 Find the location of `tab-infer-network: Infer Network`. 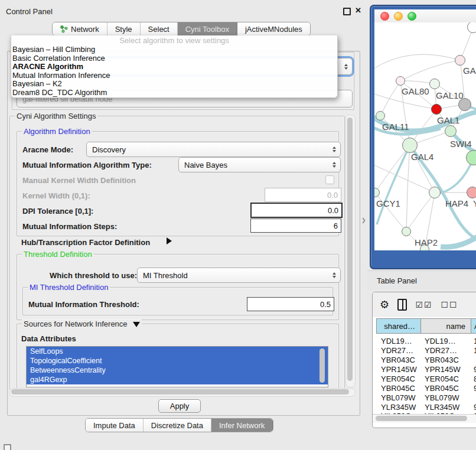

tab-infer-network: Infer Network is located at coordinates (242, 425).